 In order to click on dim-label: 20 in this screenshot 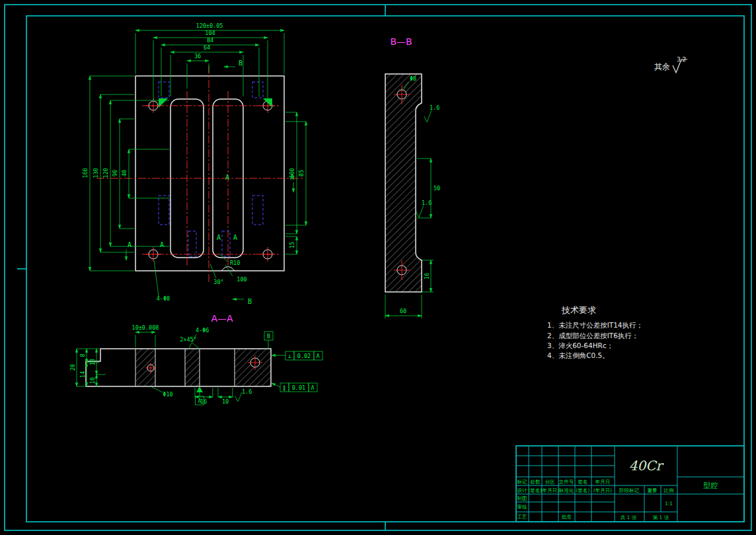, I will do `click(73, 367)`.